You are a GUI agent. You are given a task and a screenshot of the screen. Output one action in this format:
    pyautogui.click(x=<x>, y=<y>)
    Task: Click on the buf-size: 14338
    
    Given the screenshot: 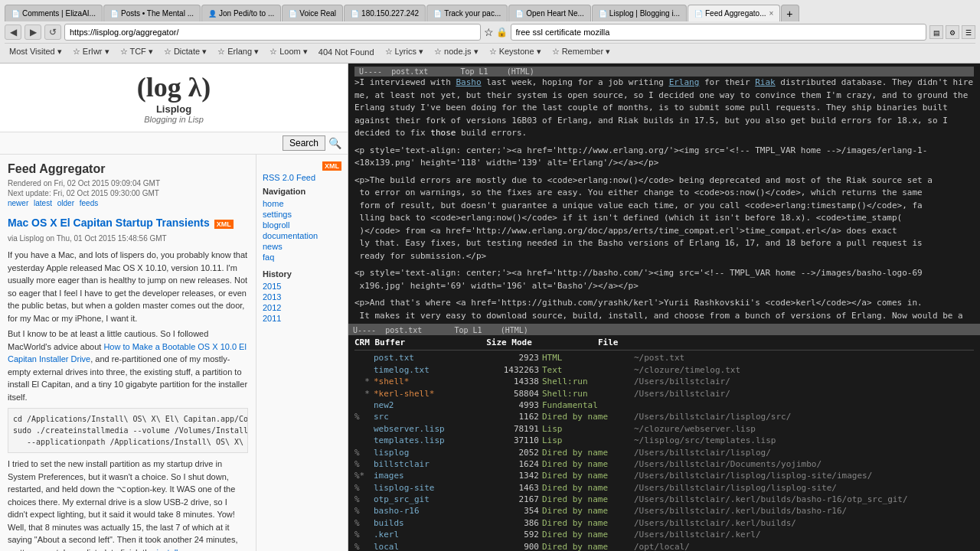 What is the action you would take?
    pyautogui.click(x=519, y=381)
    